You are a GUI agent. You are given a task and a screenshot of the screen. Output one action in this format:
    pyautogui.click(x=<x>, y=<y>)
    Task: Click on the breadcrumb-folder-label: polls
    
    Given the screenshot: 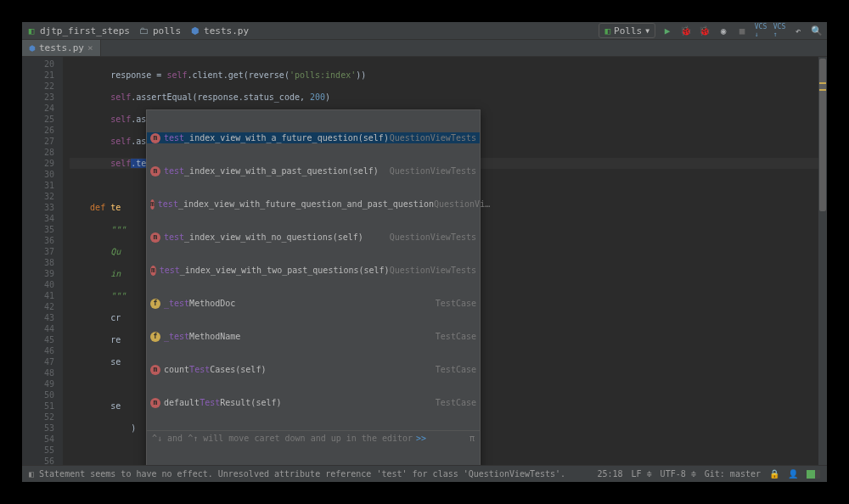 What is the action you would take?
    pyautogui.click(x=166, y=31)
    